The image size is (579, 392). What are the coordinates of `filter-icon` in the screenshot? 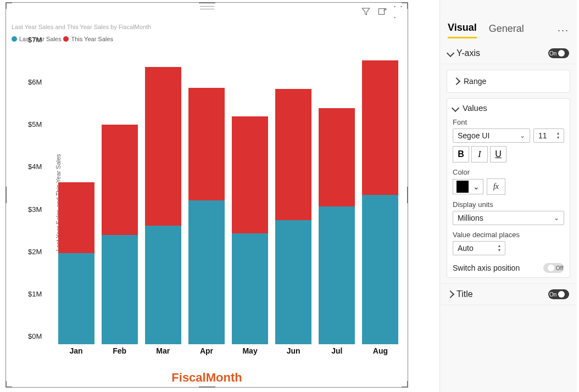 It's located at (366, 12).